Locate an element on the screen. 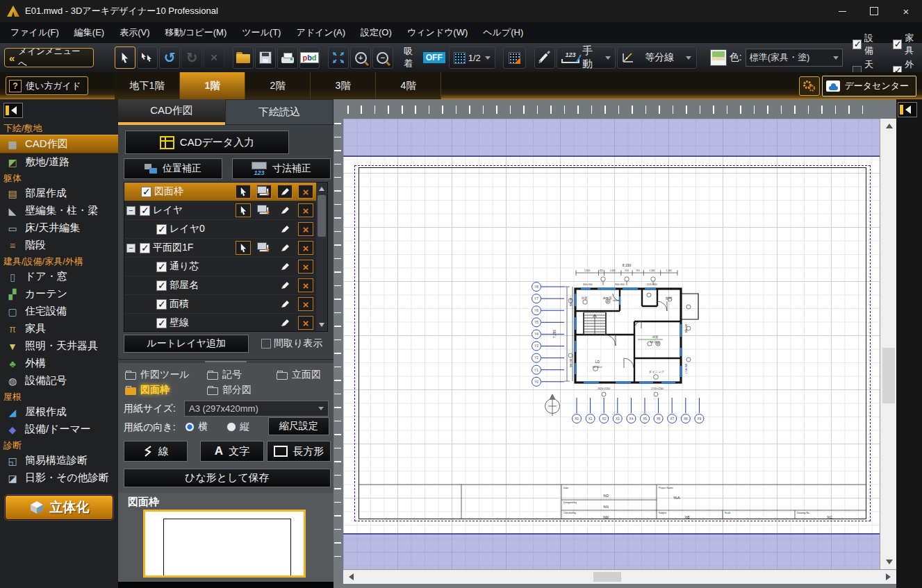  sidebar-item-furniture: π家具 is located at coordinates (59, 329).